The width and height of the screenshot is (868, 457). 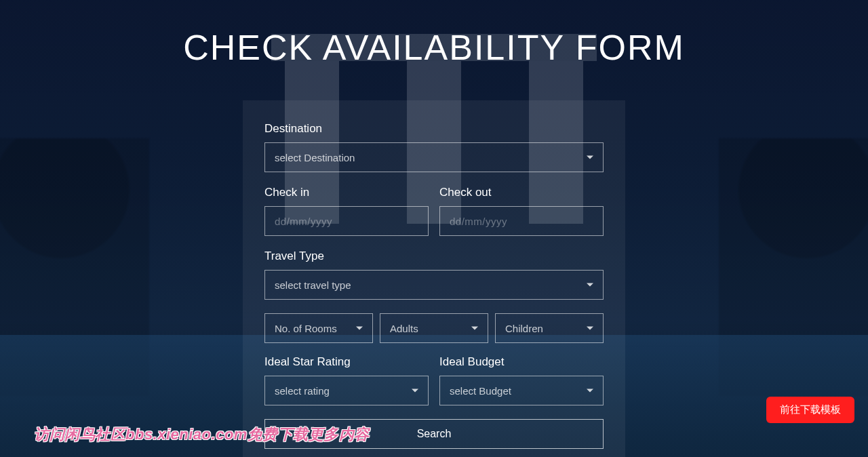 What do you see at coordinates (810, 410) in the screenshot?
I see `download-template-label: 前往下载模板` at bounding box center [810, 410].